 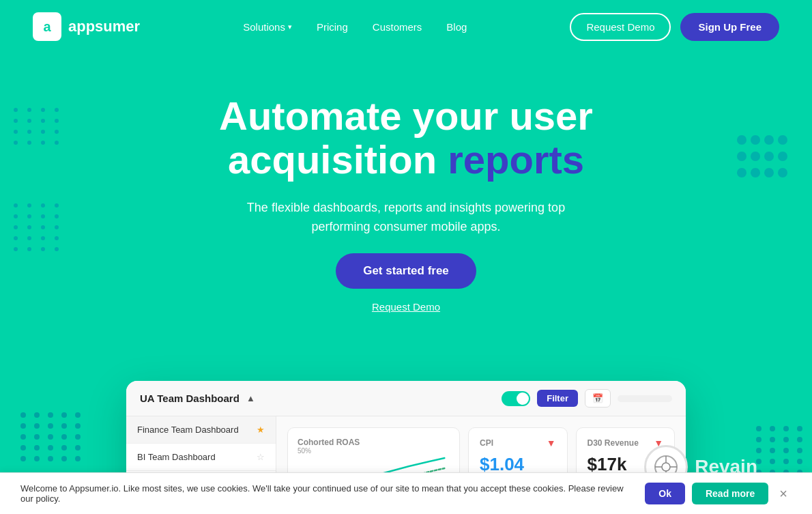 What do you see at coordinates (518, 443) in the screenshot?
I see `cpi-title: CPI ▼` at bounding box center [518, 443].